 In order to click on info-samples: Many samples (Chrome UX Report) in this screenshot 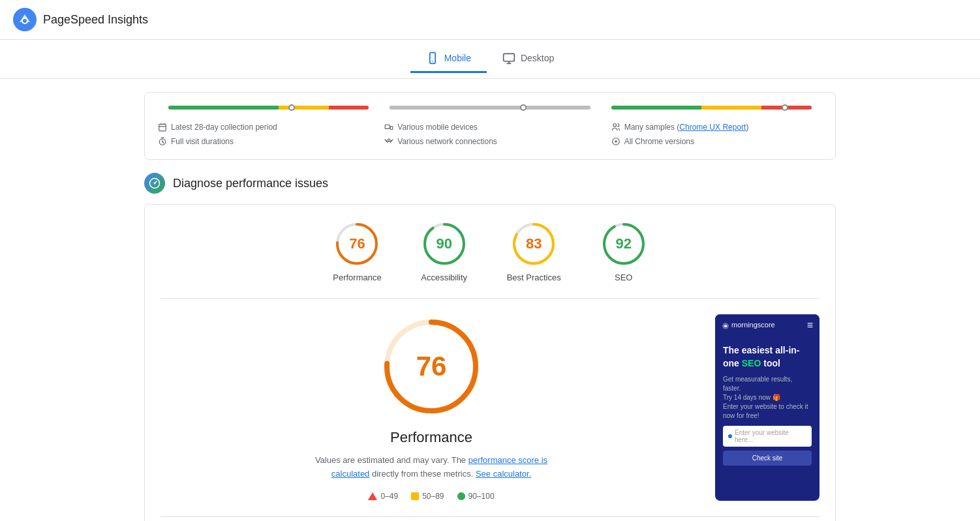, I will do `click(716, 127)`.